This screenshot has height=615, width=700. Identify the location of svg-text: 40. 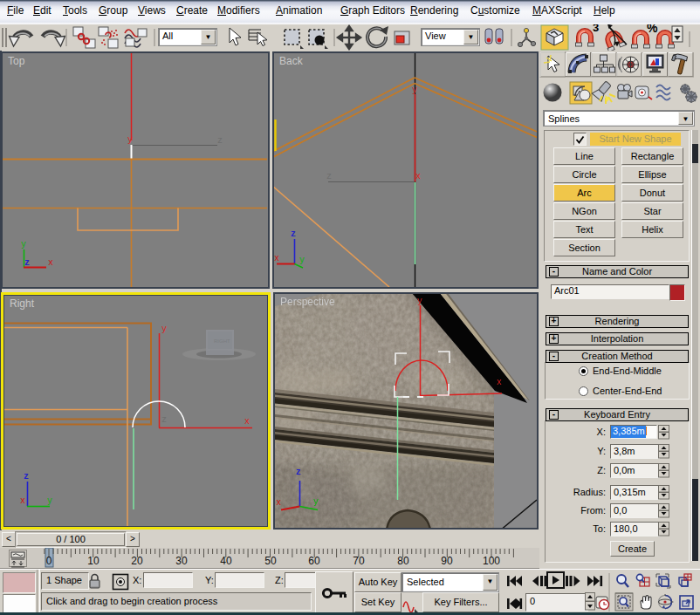
(226, 561).